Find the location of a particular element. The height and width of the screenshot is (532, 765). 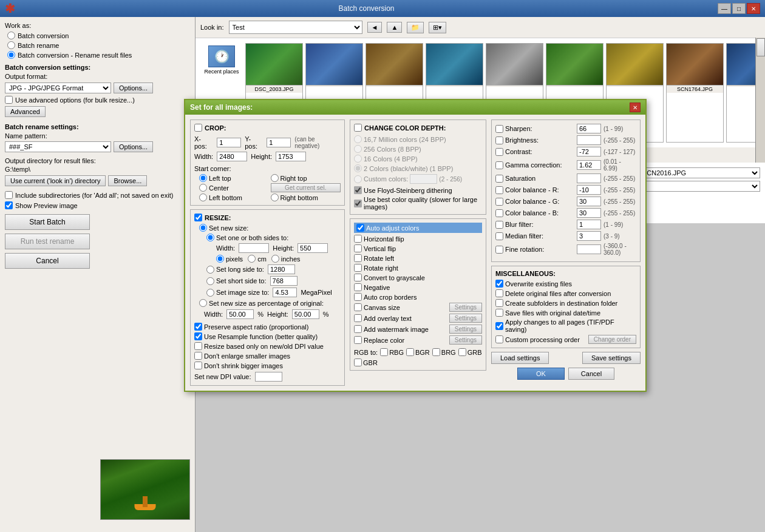

dialog-close-btn: ✕ is located at coordinates (635, 107).